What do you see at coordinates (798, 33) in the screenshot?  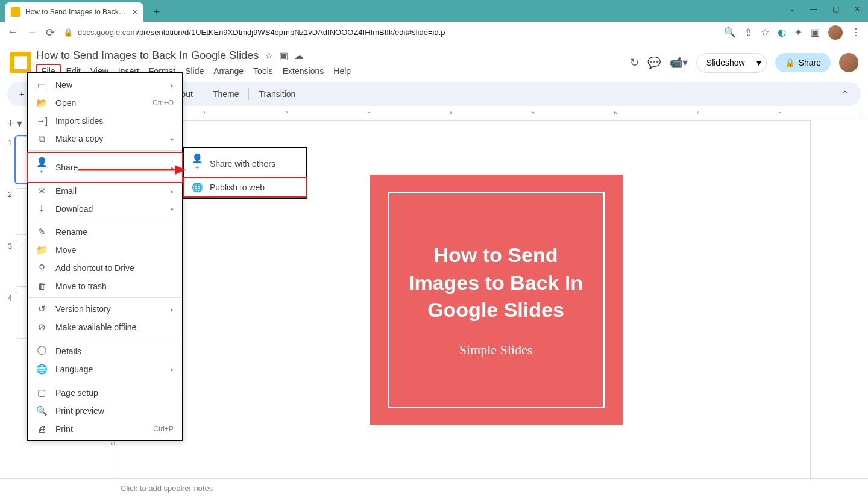 I see `extensions-icon: ✦` at bounding box center [798, 33].